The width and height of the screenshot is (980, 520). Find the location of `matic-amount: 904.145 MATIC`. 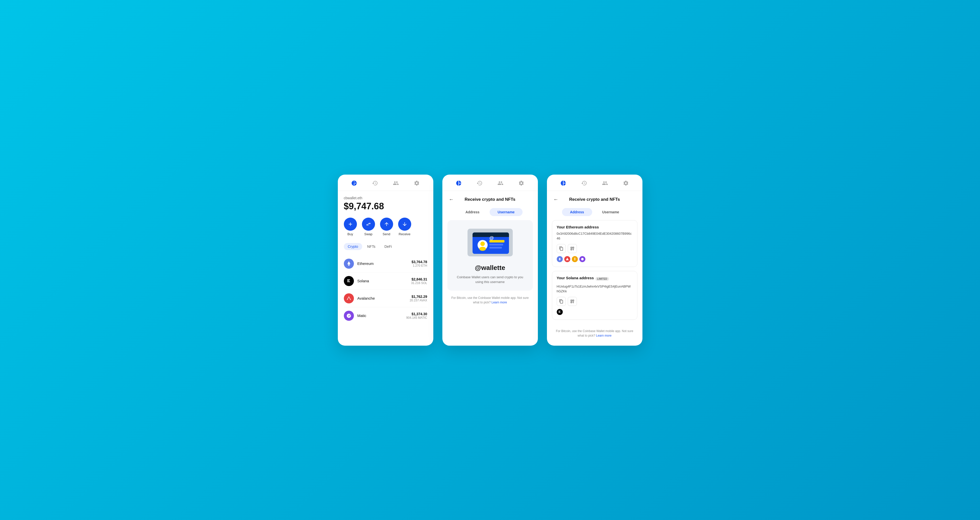

matic-amount: 904.145 MATIC is located at coordinates (417, 317).